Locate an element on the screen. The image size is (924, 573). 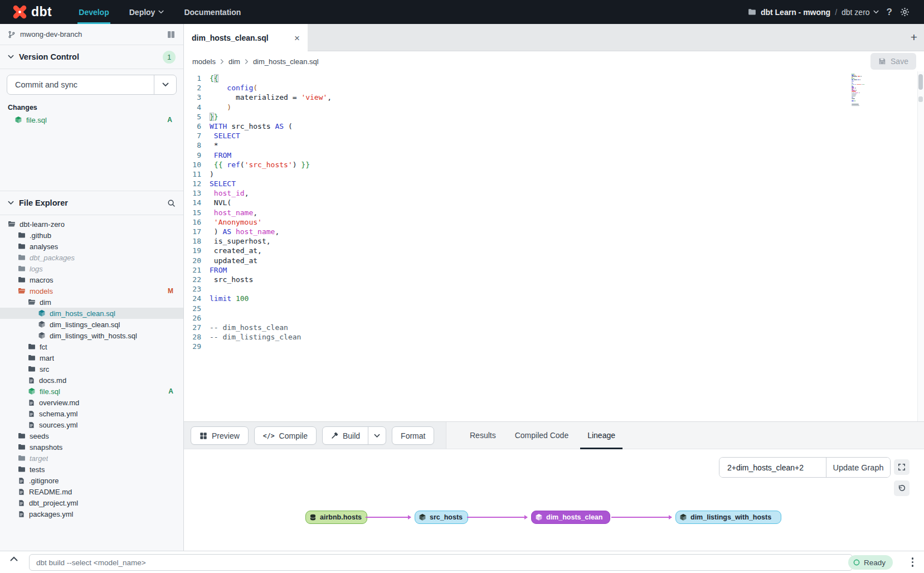
tree-item-analyses: analyses is located at coordinates (91, 246).